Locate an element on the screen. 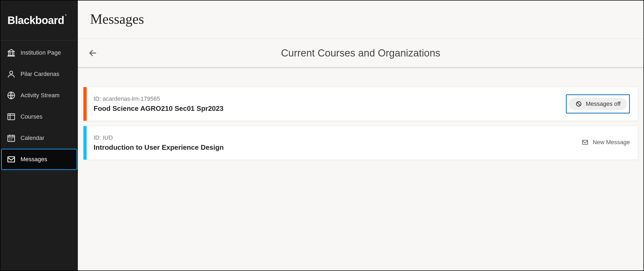 This screenshot has height=271, width=644. course-id: ID: acardenas-lrn-179565 is located at coordinates (159, 99).